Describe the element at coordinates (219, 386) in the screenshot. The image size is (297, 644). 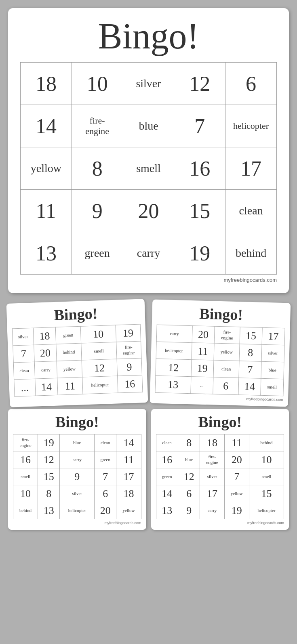
I see `table-row: 13 ... 6 14 smell` at that location.